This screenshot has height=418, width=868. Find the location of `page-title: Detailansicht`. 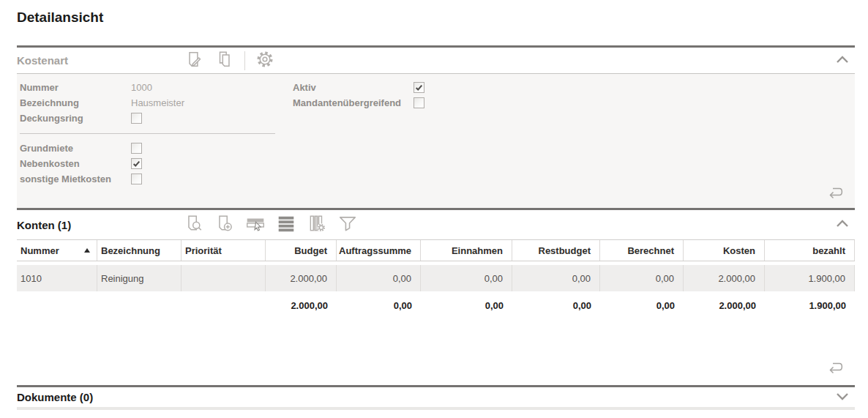

page-title: Detailansicht is located at coordinates (436, 13).